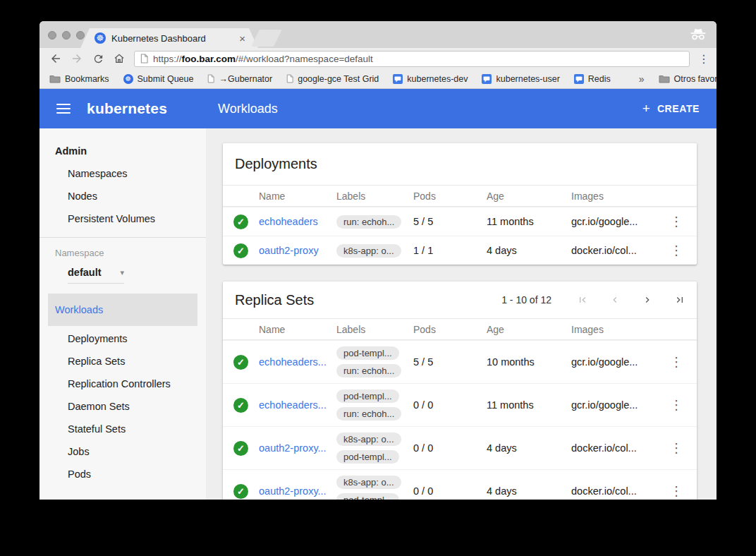  I want to click on url-bar: https://foo.bar.com/#/workload?namespace…, so click(412, 59).